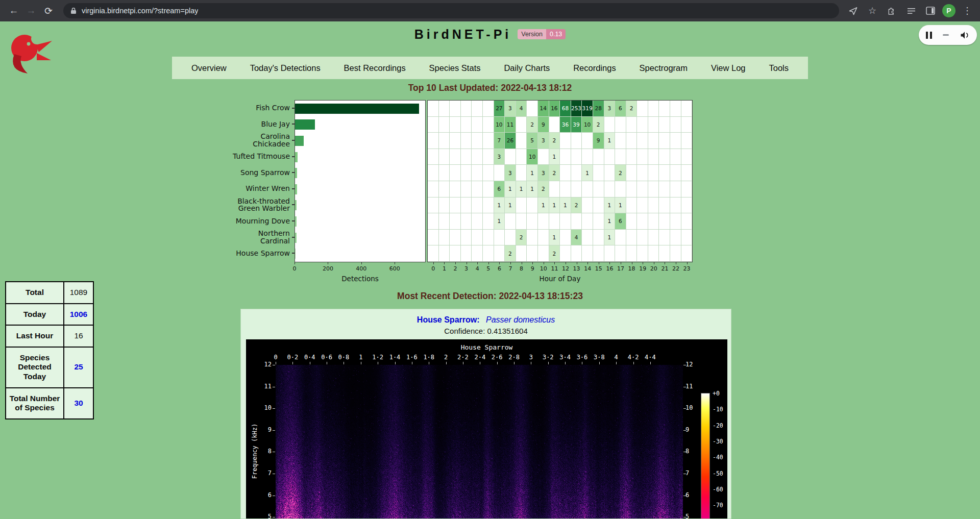  What do you see at coordinates (929, 35) in the screenshot?
I see `pause-button` at bounding box center [929, 35].